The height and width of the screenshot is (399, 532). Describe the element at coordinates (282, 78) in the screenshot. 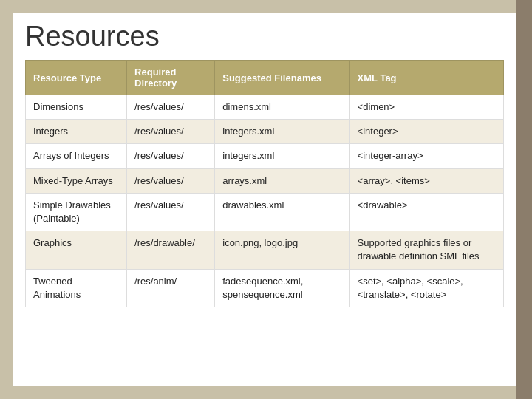

I see `col-header-suggested-filenames: Suggested Filenames` at that location.